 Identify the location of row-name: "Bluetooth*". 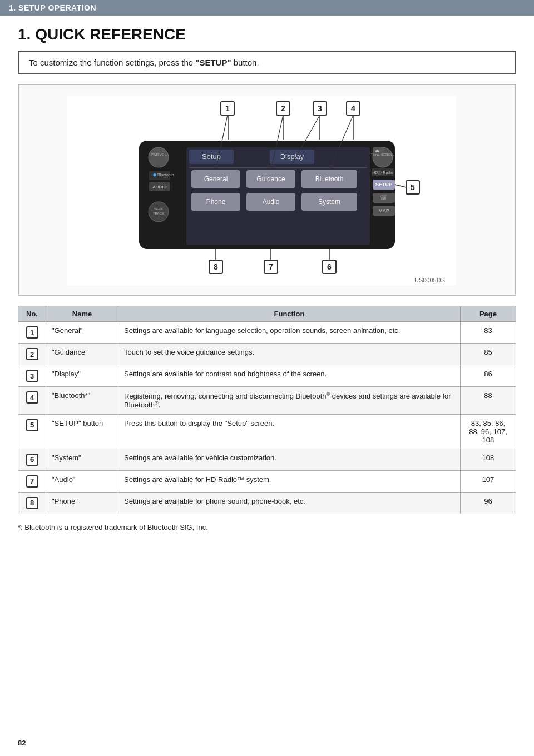
(82, 401).